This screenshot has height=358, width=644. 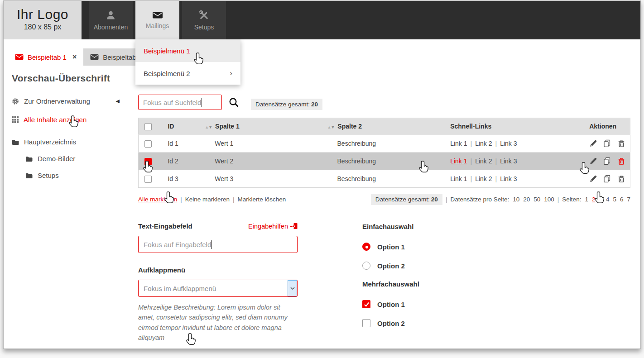 I want to click on page-number-active: 2, so click(x=594, y=199).